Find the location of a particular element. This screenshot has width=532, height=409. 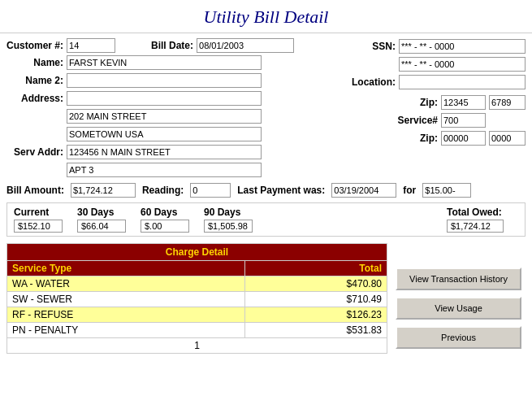

current-value: $152.10 is located at coordinates (38, 226).